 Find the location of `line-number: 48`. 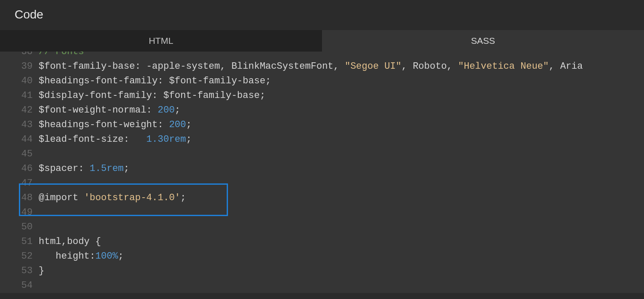

line-number: 48 is located at coordinates (19, 198).